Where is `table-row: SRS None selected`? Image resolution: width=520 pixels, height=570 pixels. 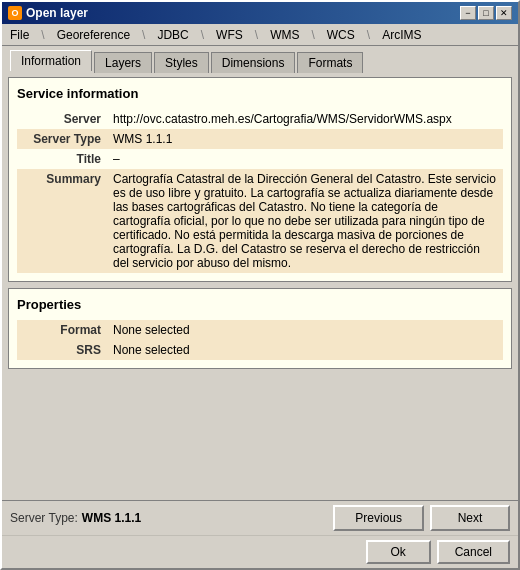
table-row: SRS None selected is located at coordinates (260, 350).